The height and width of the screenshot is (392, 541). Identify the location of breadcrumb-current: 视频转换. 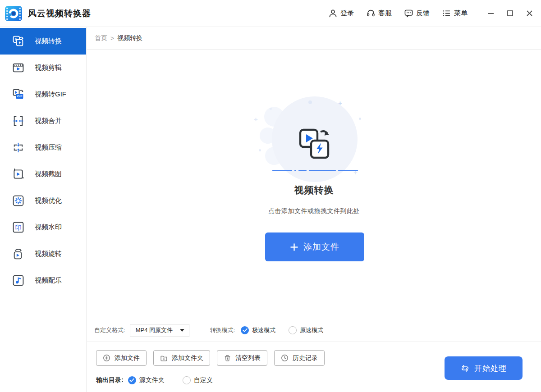
(130, 38).